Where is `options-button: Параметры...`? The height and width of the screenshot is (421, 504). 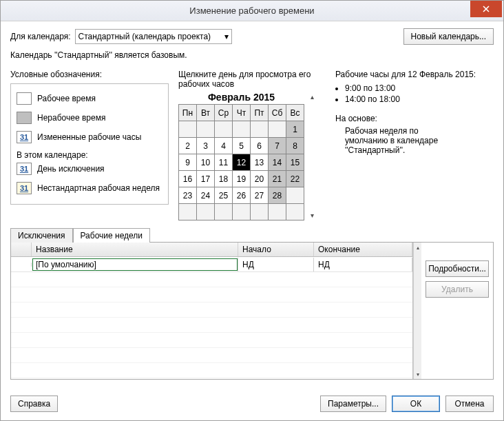 options-button: Параметры... is located at coordinates (353, 404).